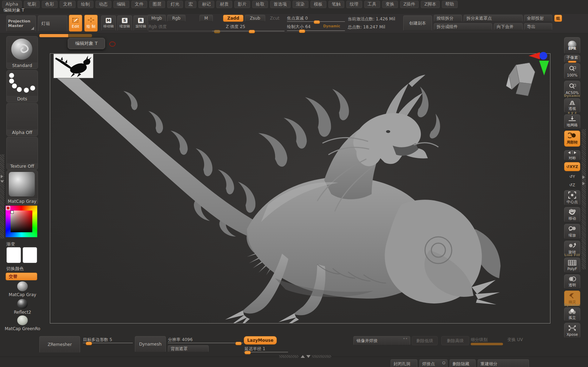 This screenshot has height=367, width=588. Describe the element at coordinates (572, 265) in the screenshot. I see `shelf-button-polyf: PolyF` at that location.